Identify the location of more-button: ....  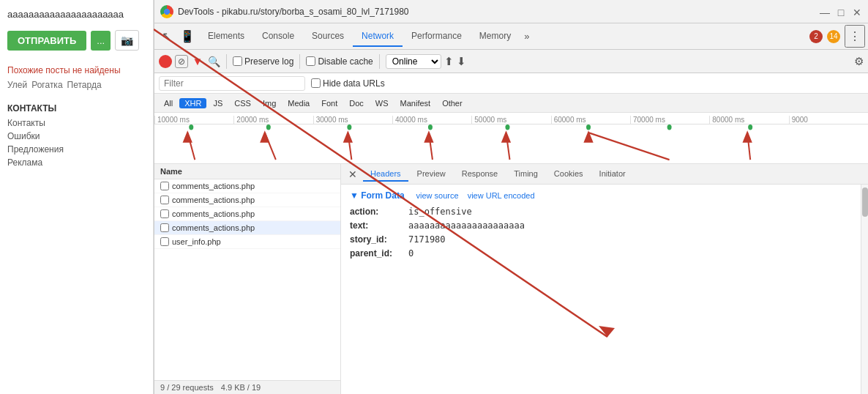
(101, 41).